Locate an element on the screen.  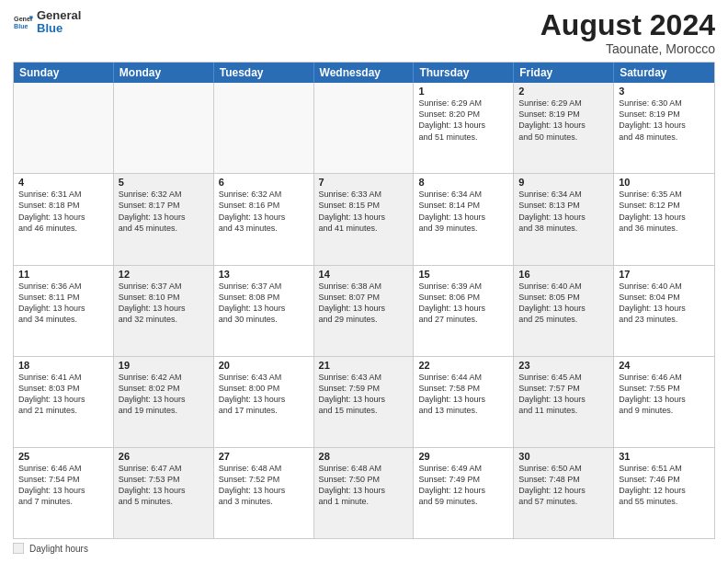
day-number: 25 is located at coordinates (63, 456).